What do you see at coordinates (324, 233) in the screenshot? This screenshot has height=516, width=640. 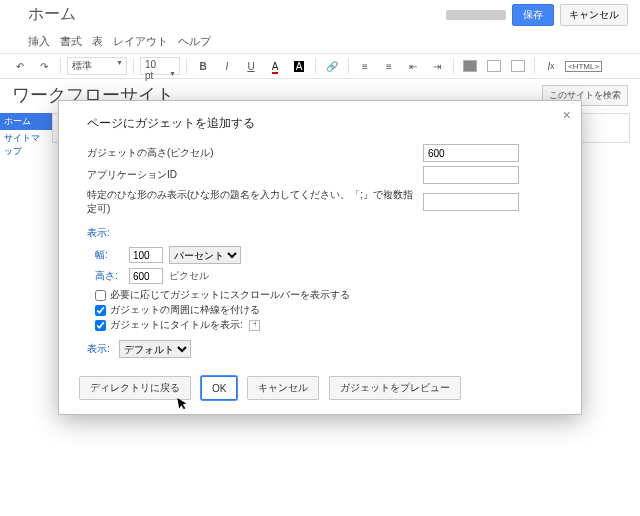 I see `display-section-label: 表示:` at bounding box center [324, 233].